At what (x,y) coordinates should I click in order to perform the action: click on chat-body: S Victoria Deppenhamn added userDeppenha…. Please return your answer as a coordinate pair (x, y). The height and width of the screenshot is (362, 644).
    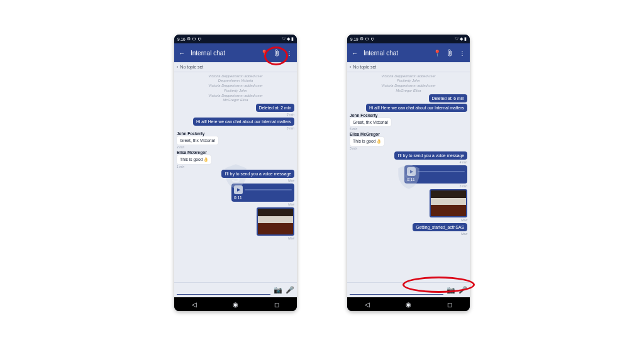
    Looking at the image, I should click on (235, 177).